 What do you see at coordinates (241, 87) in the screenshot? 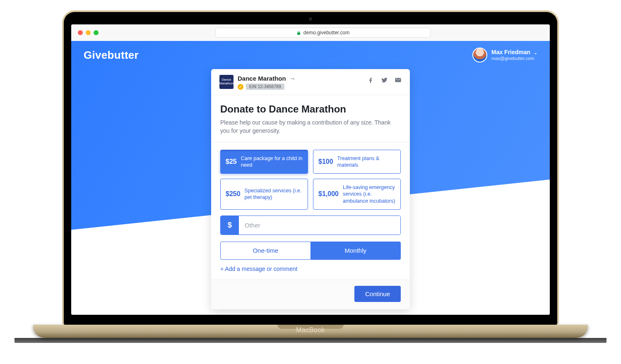
I see `verified-badge-icon` at bounding box center [241, 87].